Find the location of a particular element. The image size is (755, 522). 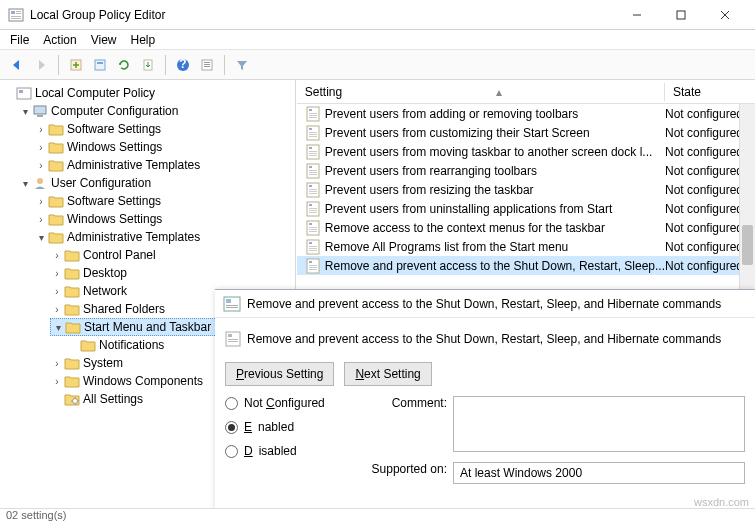

watermark: wsxdn.com is located at coordinates (722, 502).